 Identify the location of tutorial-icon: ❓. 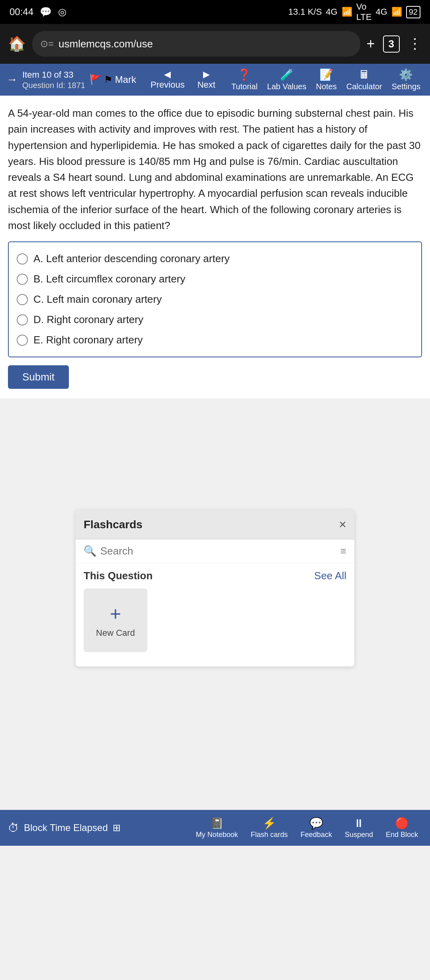
(244, 75).